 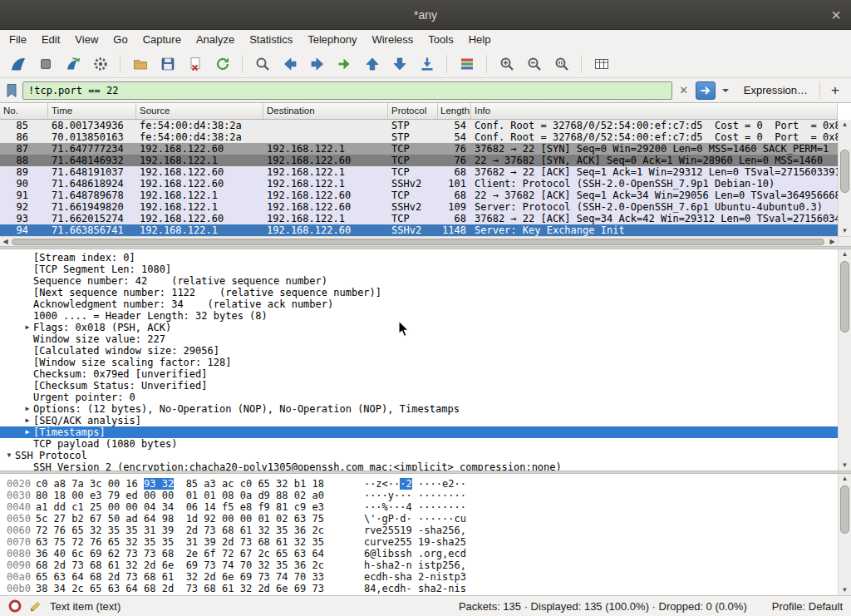 What do you see at coordinates (419, 432) in the screenshot?
I see `detail-line: ▶[Timestamps]` at bounding box center [419, 432].